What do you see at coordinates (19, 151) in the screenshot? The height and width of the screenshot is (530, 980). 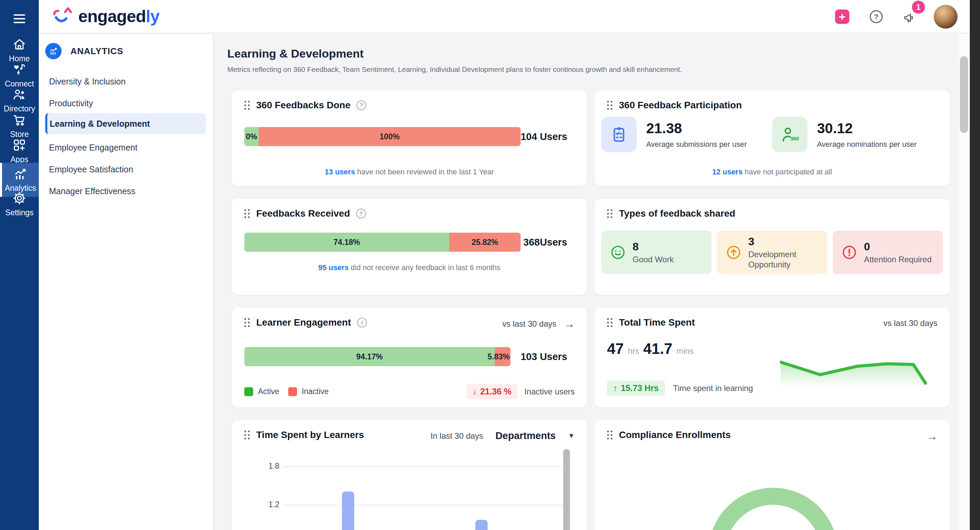 I see `rail-item-apps: Apps` at bounding box center [19, 151].